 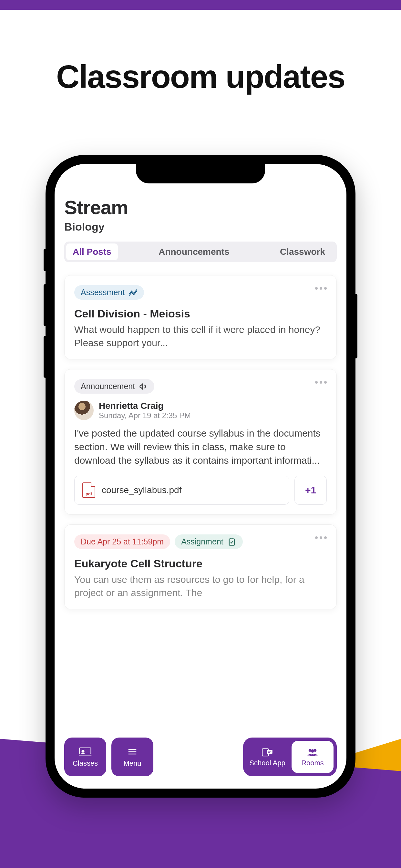 I want to click on author-name: Henrietta Craig, so click(x=145, y=406).